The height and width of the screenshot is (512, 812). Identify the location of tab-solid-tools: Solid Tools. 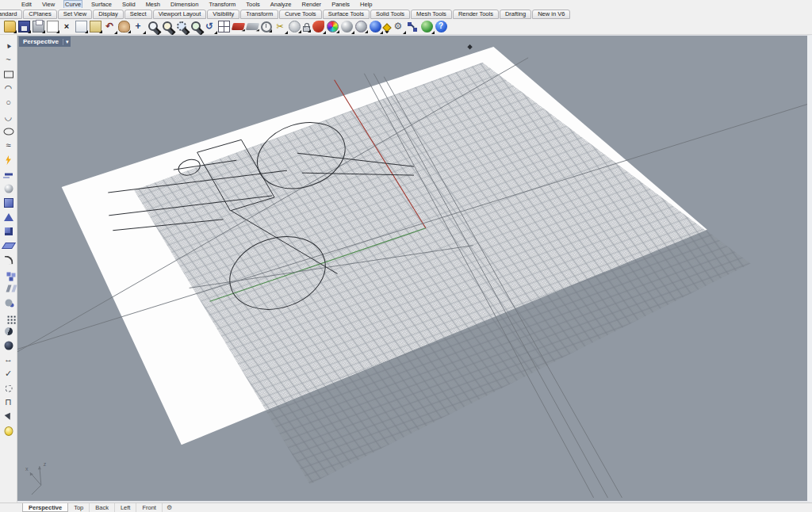
(390, 14).